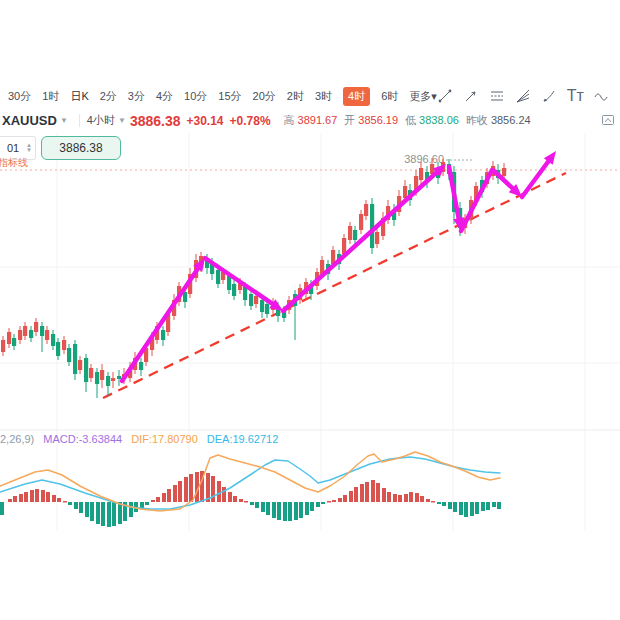 Image resolution: width=620 pixels, height=620 pixels. Describe the element at coordinates (136, 96) in the screenshot. I see `timeframe-button-3分: 3分` at that location.